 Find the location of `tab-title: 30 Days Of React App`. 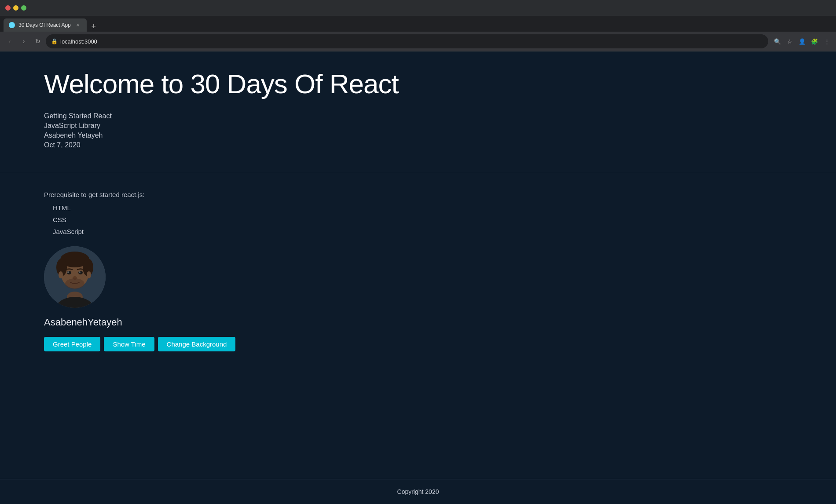

tab-title: 30 Days Of React App is located at coordinates (45, 25).